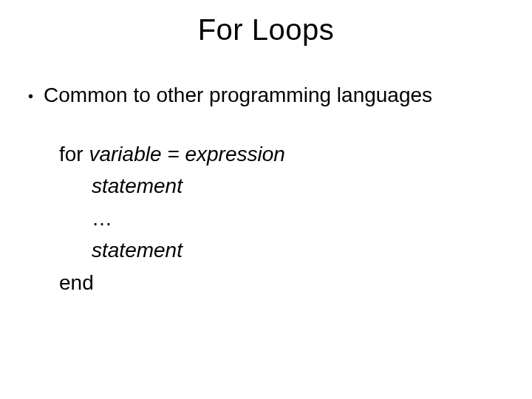 The width and height of the screenshot is (532, 399). What do you see at coordinates (238, 95) in the screenshot?
I see `bullet-text: Common to other programming languages` at bounding box center [238, 95].